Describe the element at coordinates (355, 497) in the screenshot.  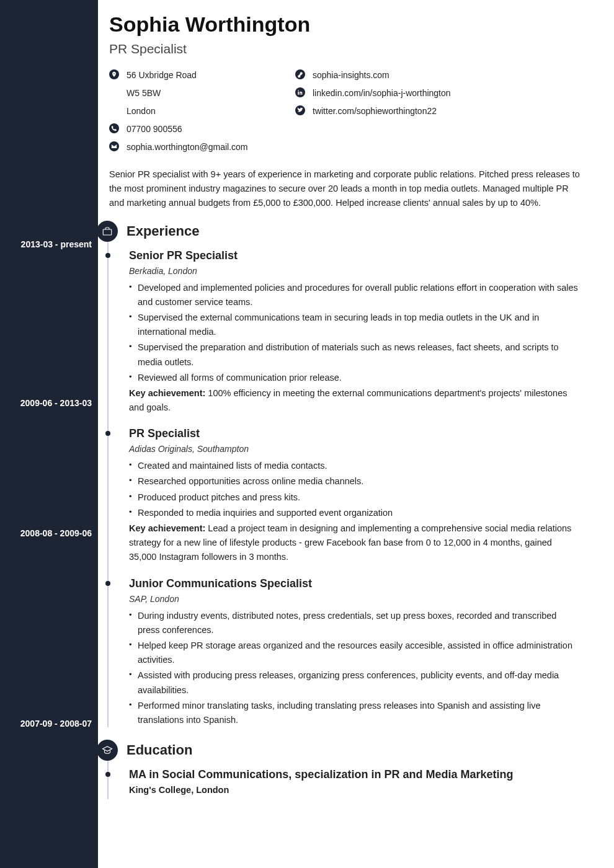
I see `bullet: Produced product pitches and press kits.` at that location.